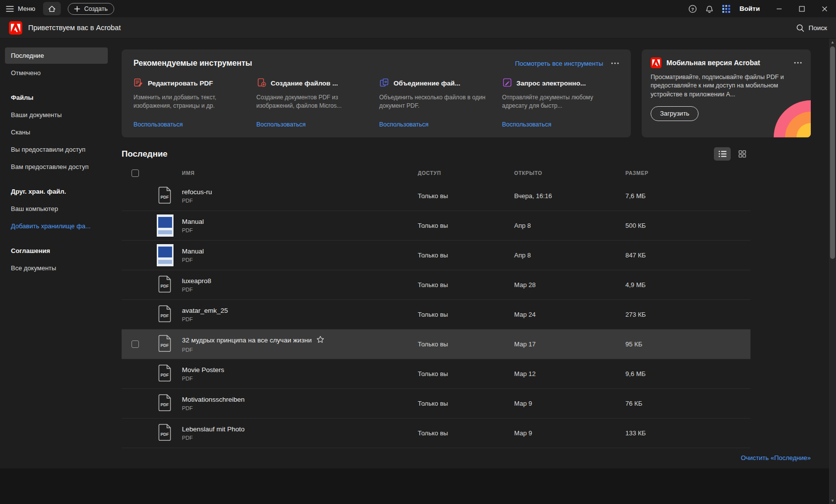  Describe the element at coordinates (722, 154) in the screenshot. I see `list-view-button` at that location.